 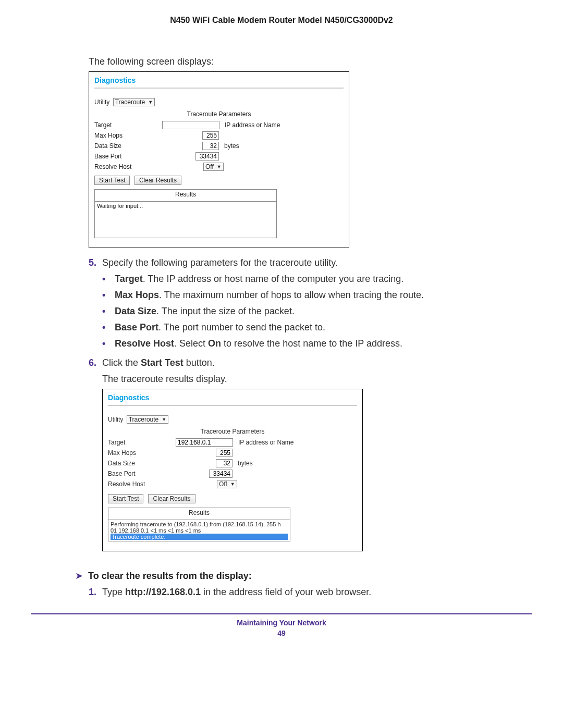 I want to click on results-box: Results Performing traceroute to (192.16…, so click(x=199, y=524).